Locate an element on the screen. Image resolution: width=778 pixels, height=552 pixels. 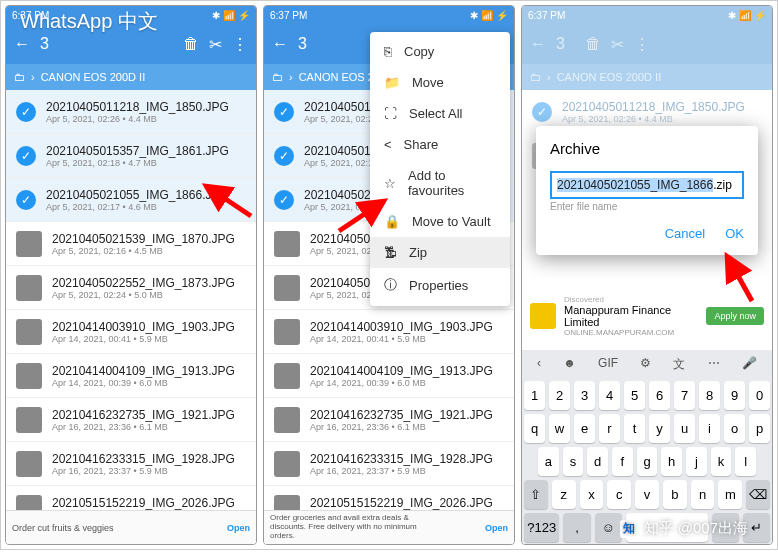
zhihu-icon: 知 is located at coordinates (629, 529).